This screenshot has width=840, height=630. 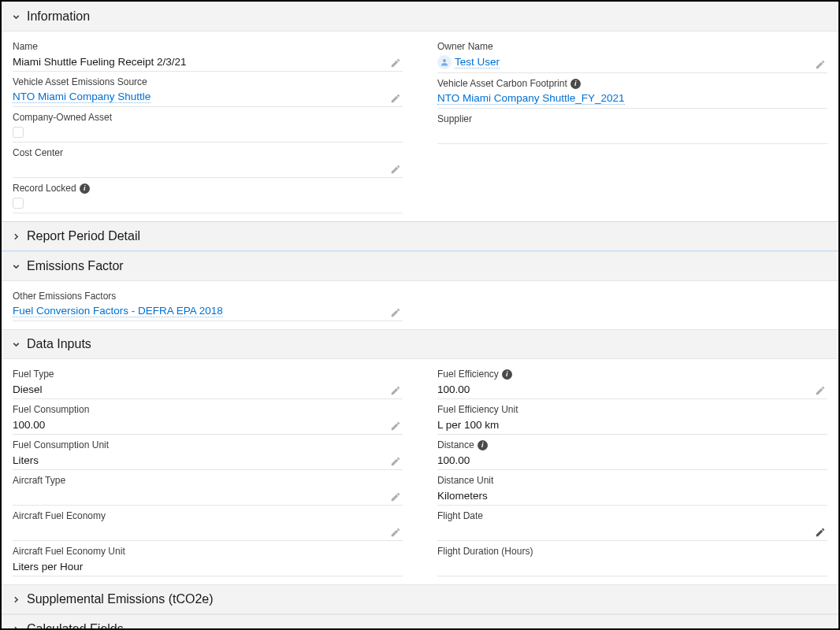 What do you see at coordinates (632, 389) in the screenshot?
I see `value-fuel-efficiency: 100.00` at bounding box center [632, 389].